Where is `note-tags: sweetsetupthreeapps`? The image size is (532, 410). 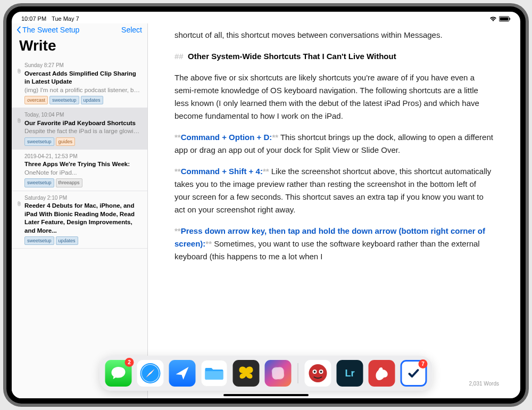
note-tags: sweetsetupthreeapps is located at coordinates (83, 183).